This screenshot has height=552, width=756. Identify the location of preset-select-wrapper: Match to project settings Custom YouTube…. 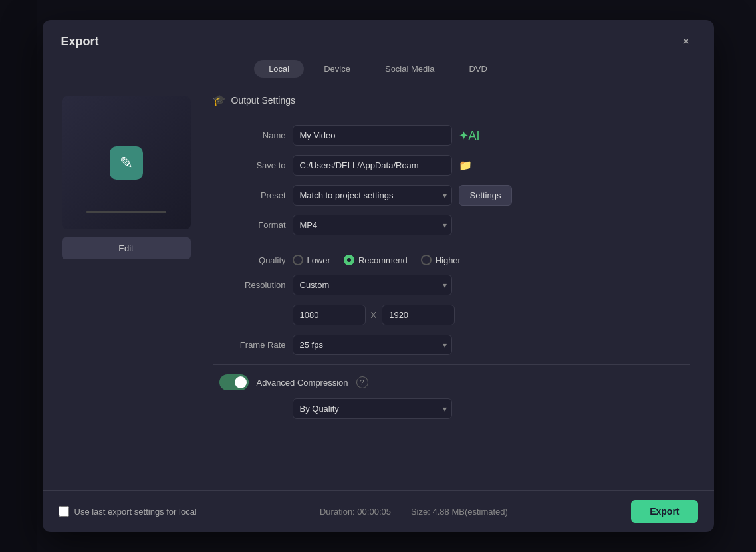
(372, 196).